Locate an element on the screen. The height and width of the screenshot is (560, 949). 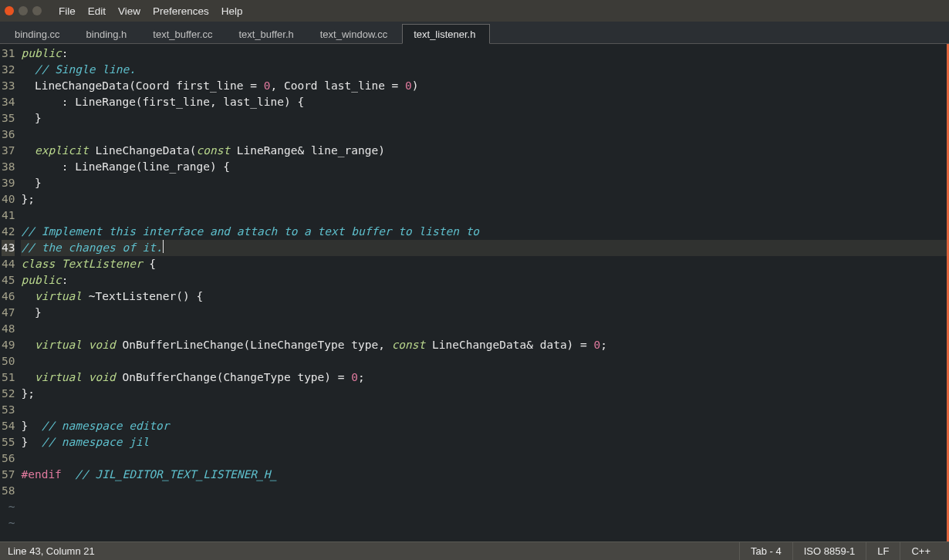
line-number: 41 is located at coordinates (8, 216).